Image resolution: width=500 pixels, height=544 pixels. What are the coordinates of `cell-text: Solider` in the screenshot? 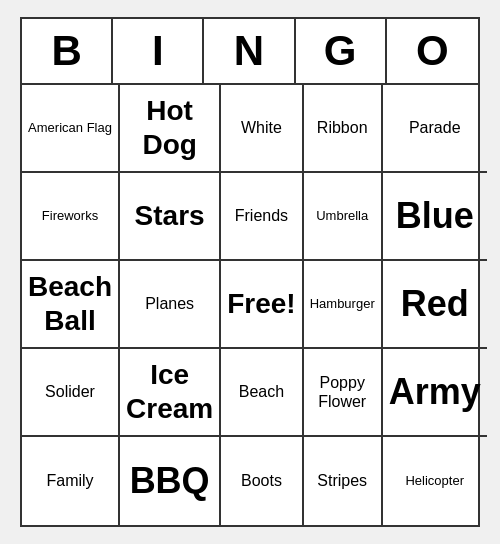 It's located at (70, 392).